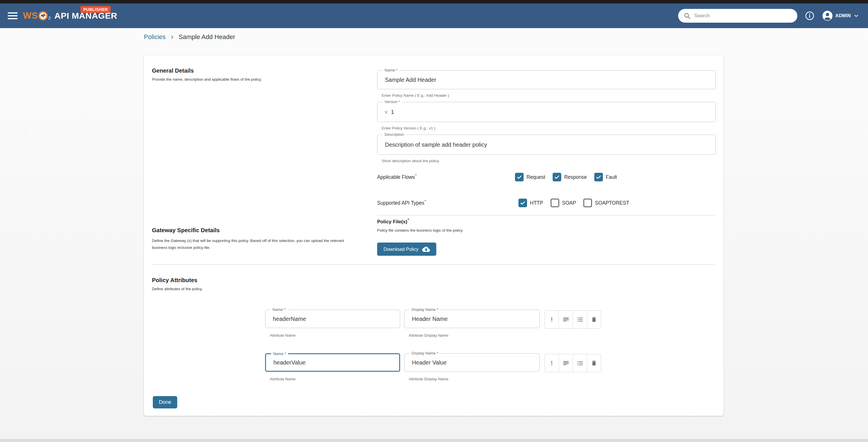 The width and height of the screenshot is (868, 442). I want to click on breadcrumb-policies-link: Policies, so click(155, 37).